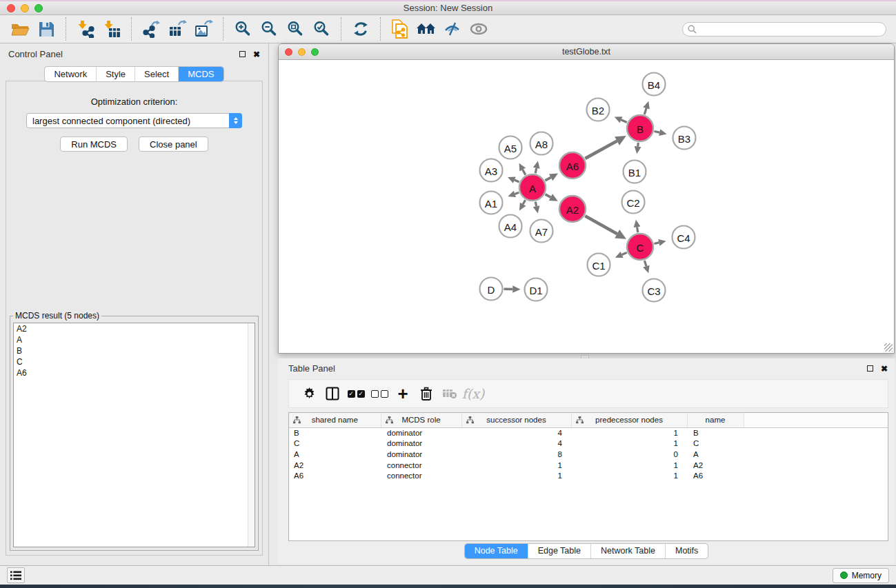 Image resolution: width=896 pixels, height=588 pixels. What do you see at coordinates (134, 329) in the screenshot?
I see `result-item-a2: A2` at bounding box center [134, 329].